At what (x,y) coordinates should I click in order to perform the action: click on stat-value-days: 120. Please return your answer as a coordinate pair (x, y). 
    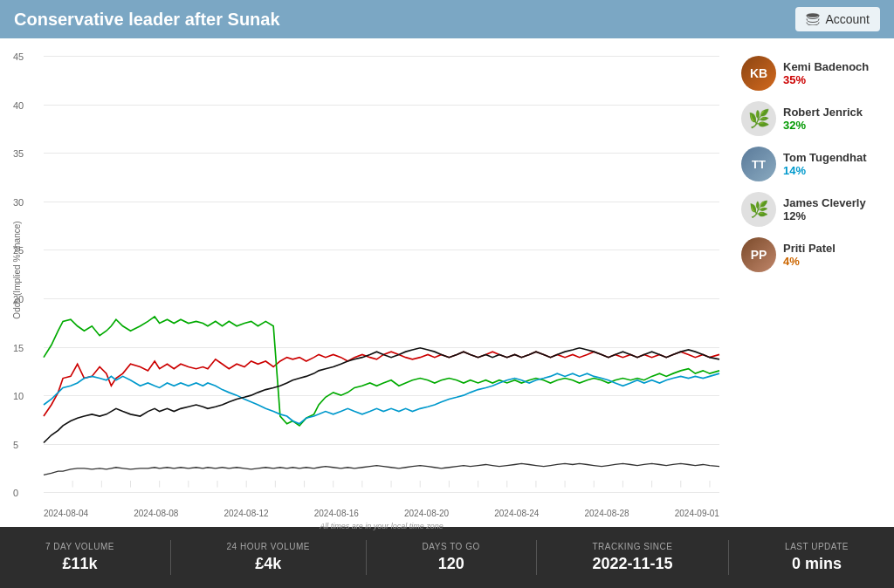
    Looking at the image, I should click on (451, 564).